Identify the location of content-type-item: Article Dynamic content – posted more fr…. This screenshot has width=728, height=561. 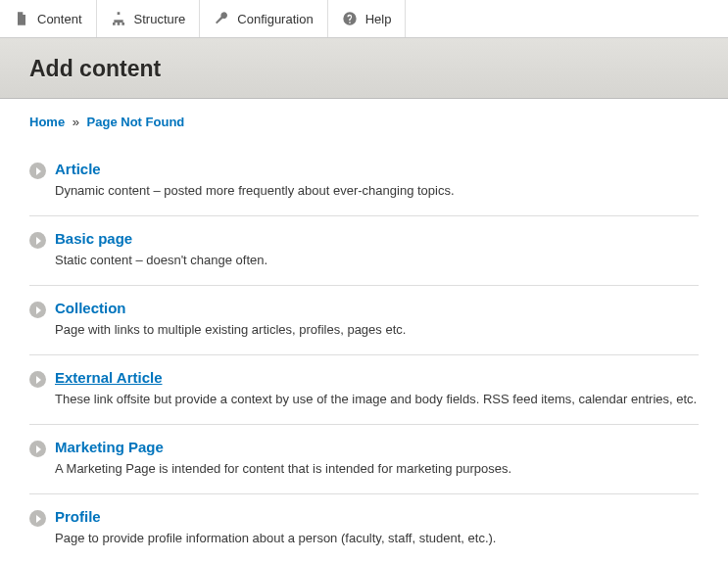
(364, 182).